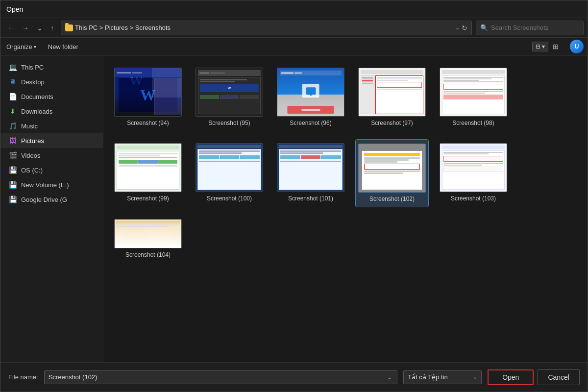 Image resolution: width=588 pixels, height=392 pixels. What do you see at coordinates (35, 47) in the screenshot?
I see `organize-arrow: ▾` at bounding box center [35, 47].